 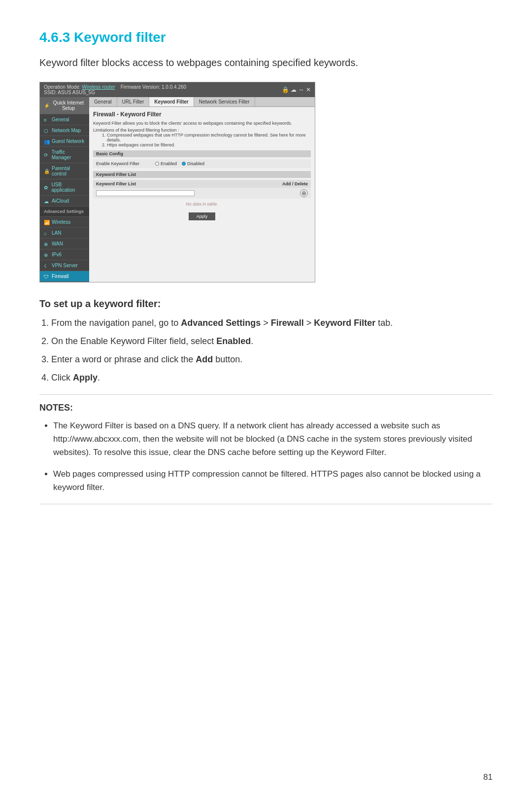 What do you see at coordinates (65, 255) in the screenshot?
I see `sidebar-item-ipv6: ⊕ IPv6` at bounding box center [65, 255].